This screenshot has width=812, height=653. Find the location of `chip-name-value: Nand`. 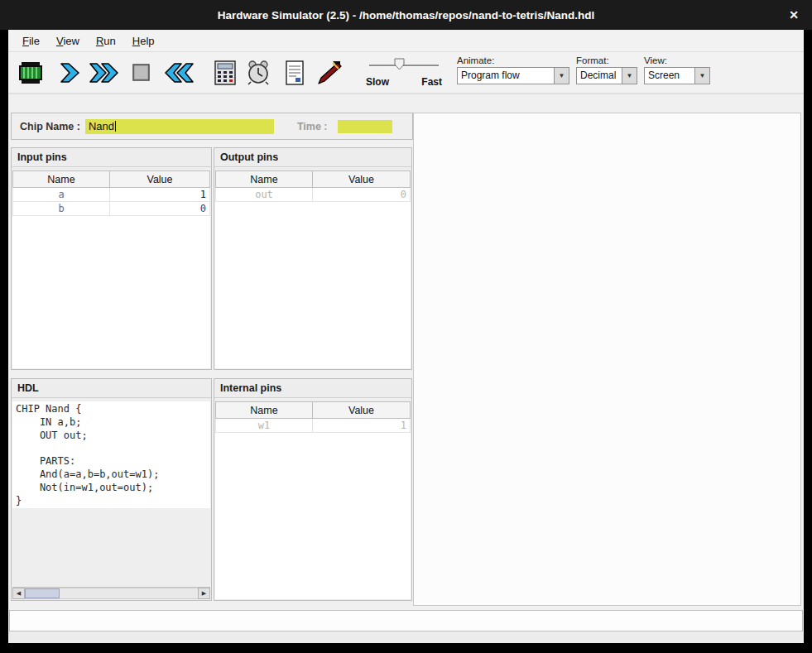

chip-name-value: Nand is located at coordinates (101, 126).